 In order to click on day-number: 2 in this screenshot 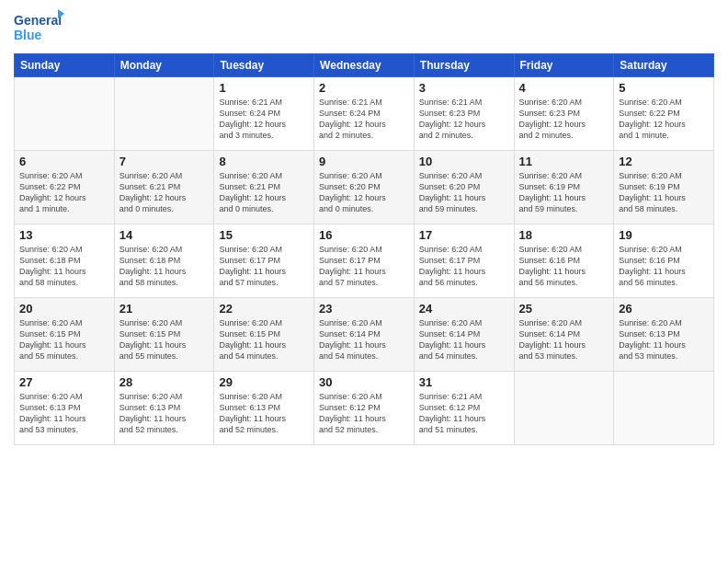, I will do `click(364, 88)`.